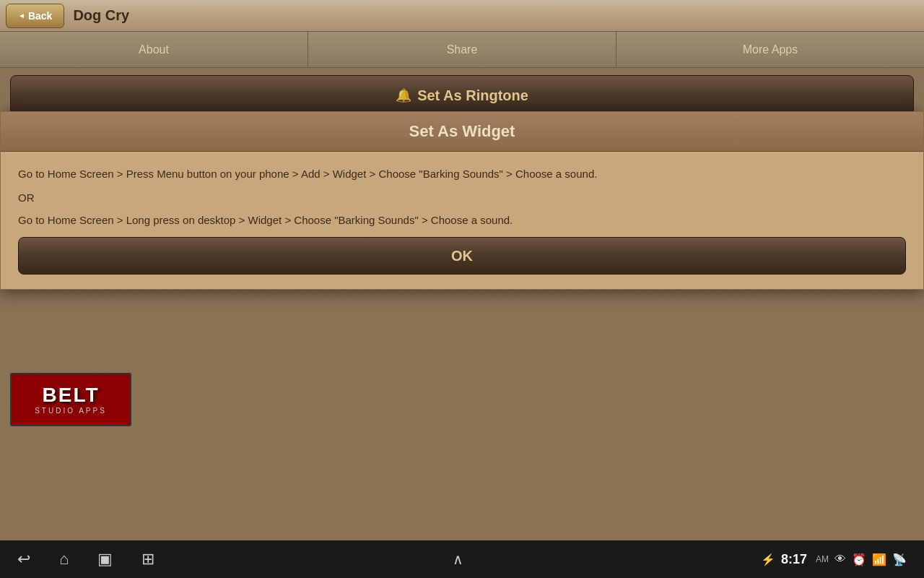 The width and height of the screenshot is (924, 578). What do you see at coordinates (71, 400) in the screenshot?
I see `belt-studio-logo: BELT STUDIO APPS` at bounding box center [71, 400].